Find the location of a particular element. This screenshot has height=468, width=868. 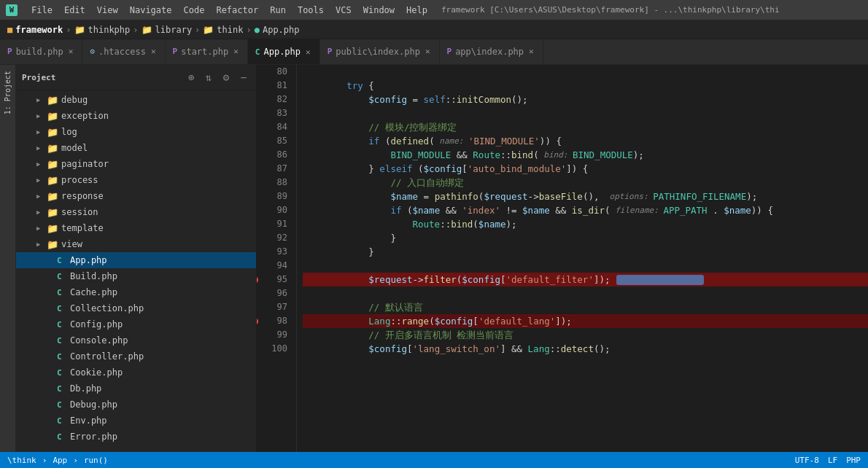

code-line-82: $config = self::initCommon(); is located at coordinates (585, 99).